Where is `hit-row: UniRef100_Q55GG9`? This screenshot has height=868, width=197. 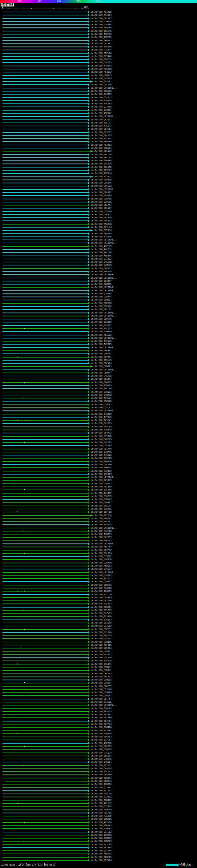 hit-row: UniRef100_Q55GG9 is located at coordinates (98, 186).